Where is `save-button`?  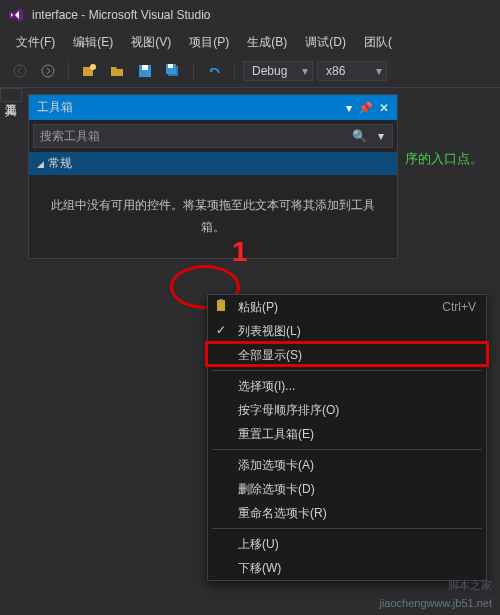
save-button is located at coordinates (145, 71).